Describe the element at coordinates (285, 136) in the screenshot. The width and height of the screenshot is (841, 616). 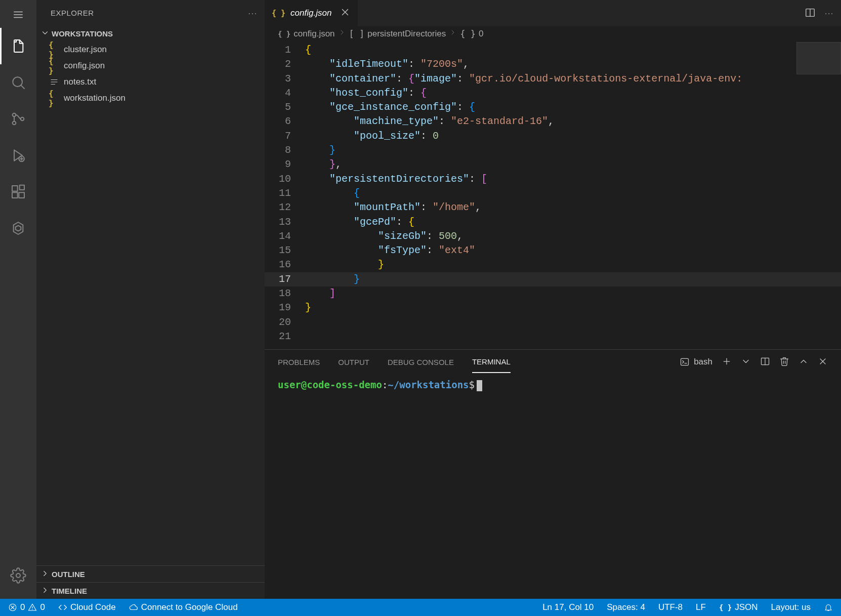
I see `line-number: 7` at that location.